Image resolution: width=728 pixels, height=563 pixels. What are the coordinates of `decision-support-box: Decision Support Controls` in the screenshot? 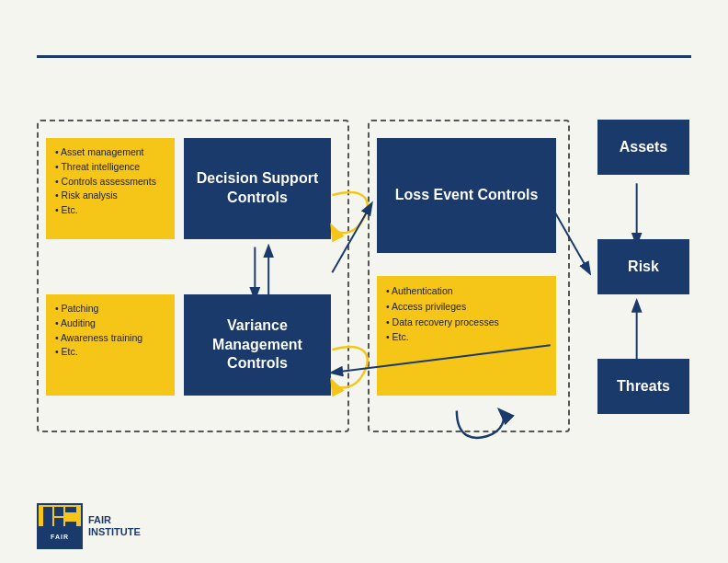 It's located at (257, 189).